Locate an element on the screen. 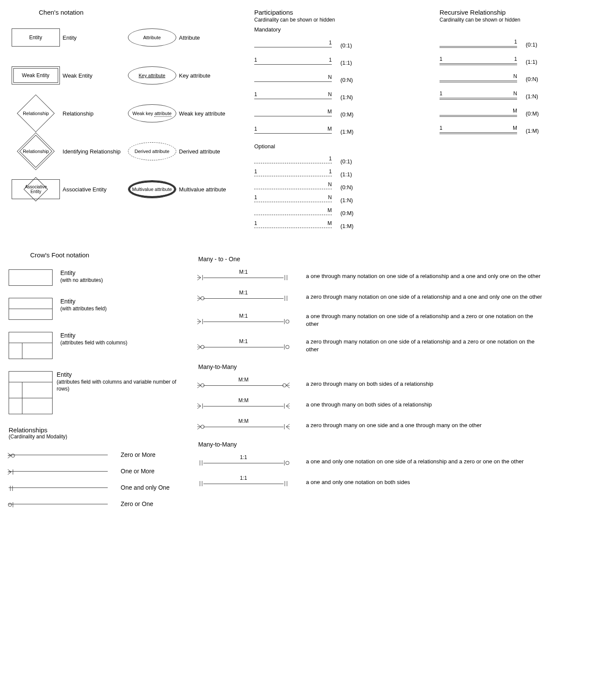  weak-entity-icon: Weak Entity is located at coordinates (36, 75).